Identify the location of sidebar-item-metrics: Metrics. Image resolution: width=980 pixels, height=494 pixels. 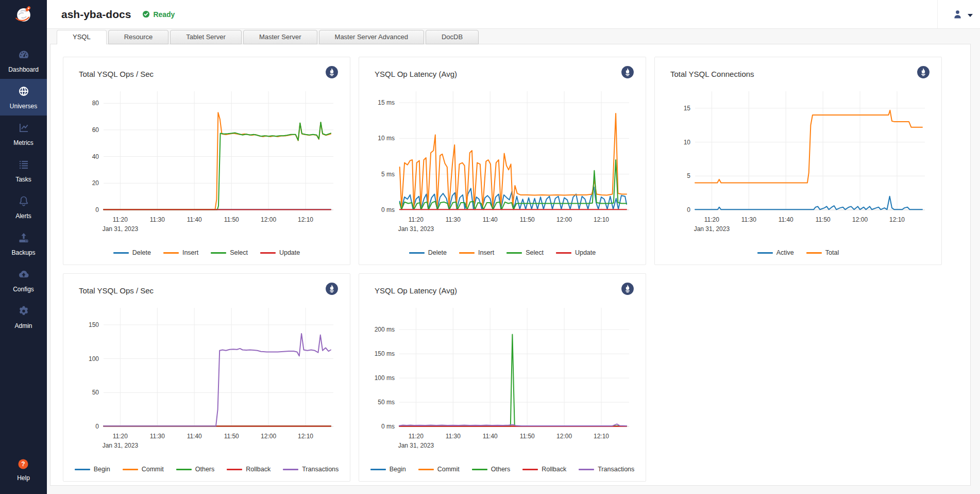
(24, 134).